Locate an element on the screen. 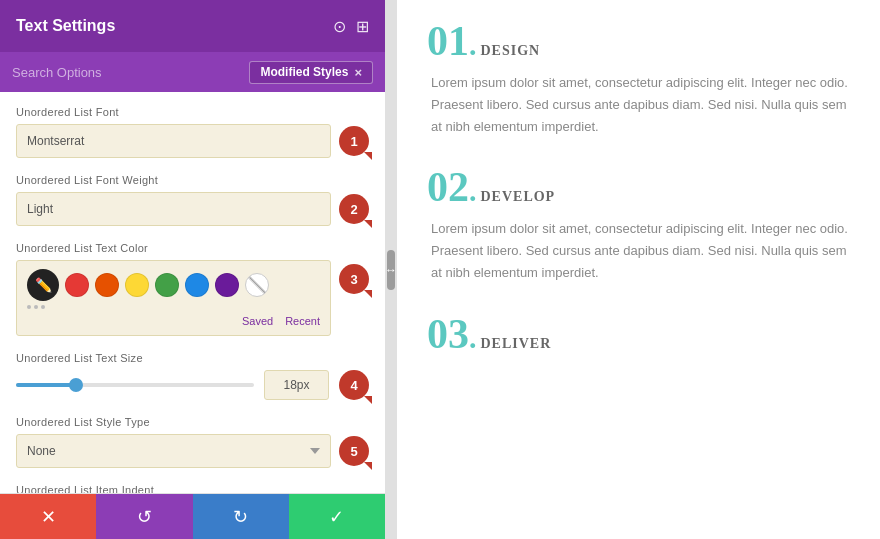 The image size is (880, 539). design-title-1: Develop is located at coordinates (518, 197).